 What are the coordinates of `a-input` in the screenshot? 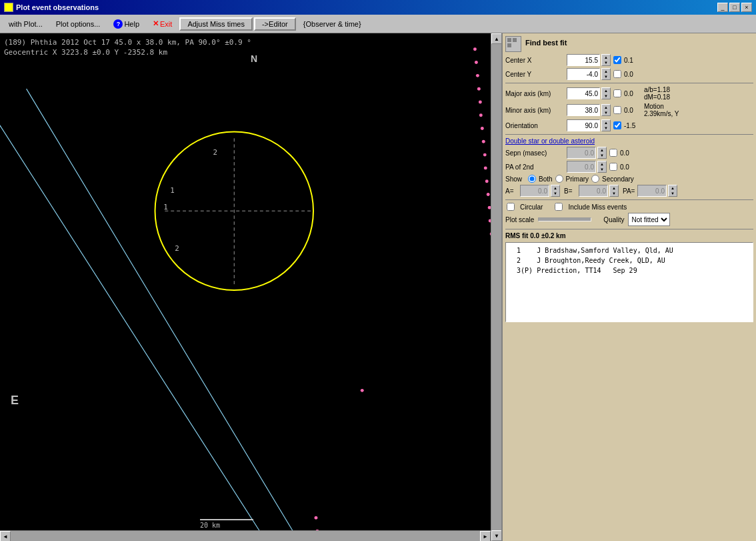 It's located at (535, 191).